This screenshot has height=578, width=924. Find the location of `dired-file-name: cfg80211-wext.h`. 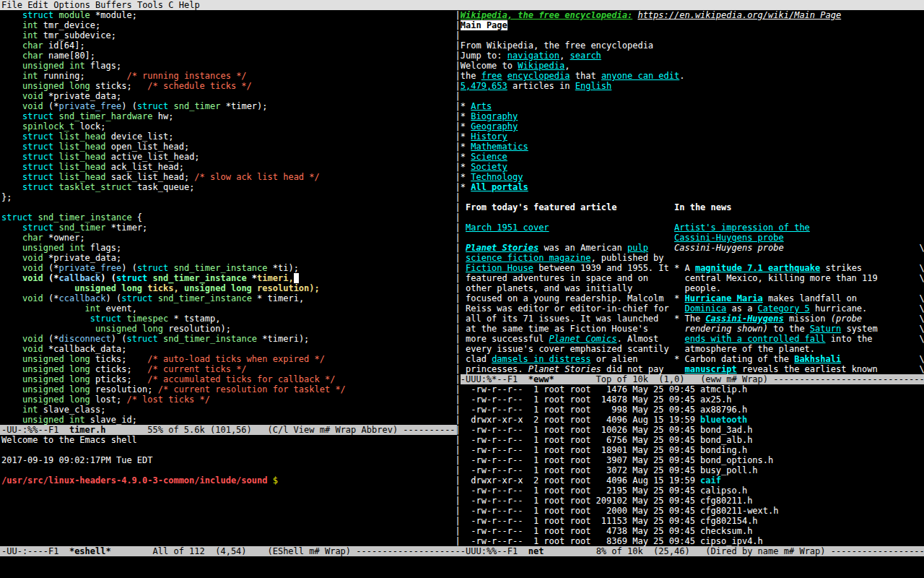

dired-file-name: cfg80211-wext.h is located at coordinates (739, 511).